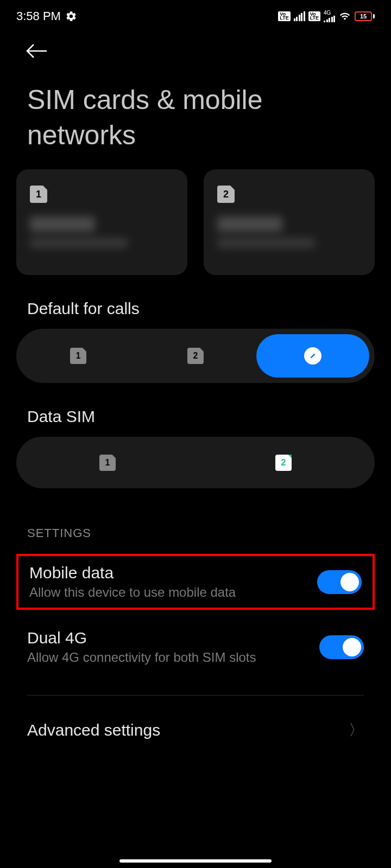  What do you see at coordinates (195, 120) in the screenshot?
I see `page-title: SIM cards & mobile networks` at bounding box center [195, 120].